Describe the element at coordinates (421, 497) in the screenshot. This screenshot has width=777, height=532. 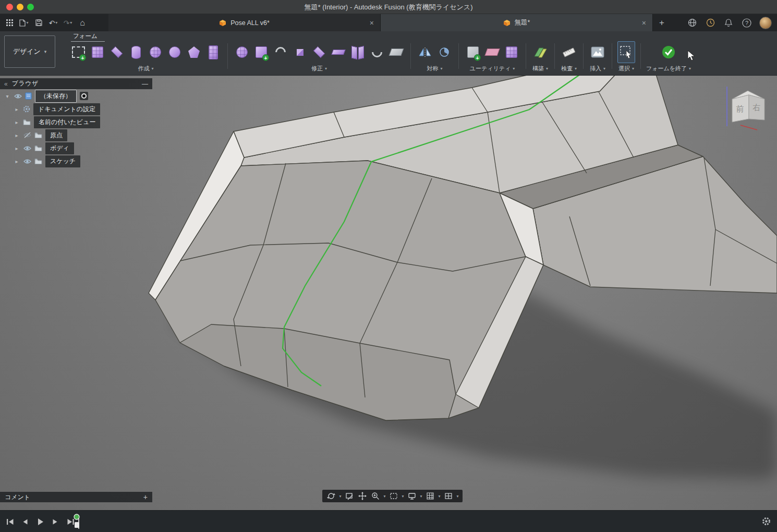
I see `display-settings-caret-icon: ▾` at that location.